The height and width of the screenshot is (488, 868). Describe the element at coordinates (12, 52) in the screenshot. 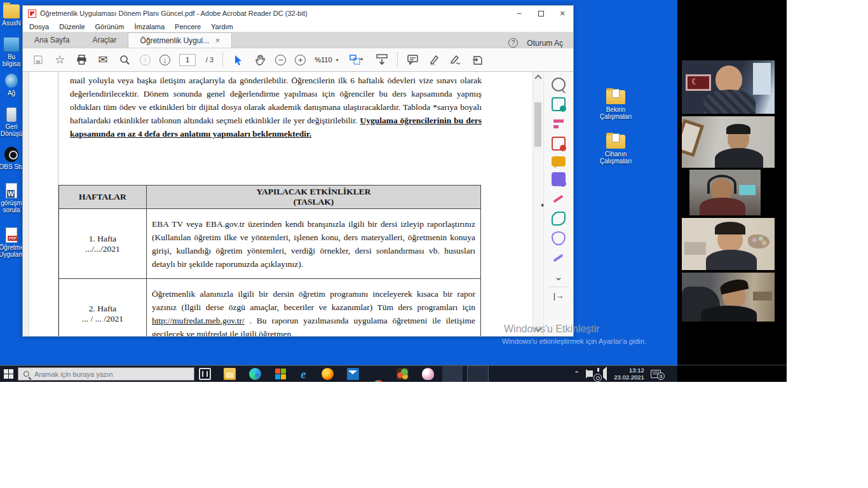

I see `desktop-icon-this-pc: Bu bilgisa` at that location.